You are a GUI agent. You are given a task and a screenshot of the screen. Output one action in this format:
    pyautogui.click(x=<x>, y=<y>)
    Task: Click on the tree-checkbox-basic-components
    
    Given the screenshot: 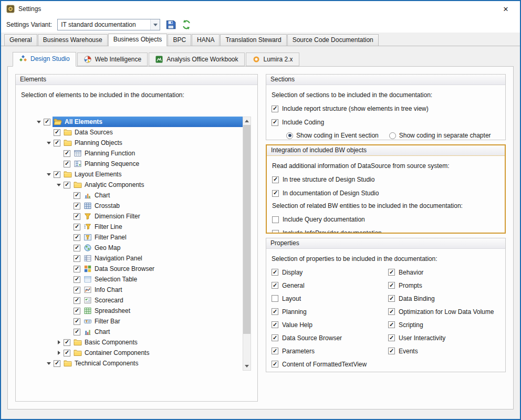 What is the action you would take?
    pyautogui.click(x=67, y=342)
    